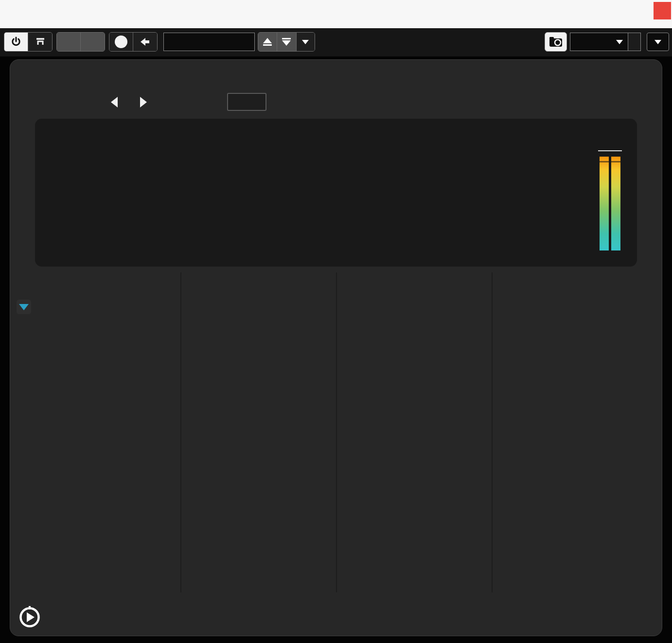 The image size is (672, 643). What do you see at coordinates (40, 42) in the screenshot?
I see `bypass-button` at bounding box center [40, 42].